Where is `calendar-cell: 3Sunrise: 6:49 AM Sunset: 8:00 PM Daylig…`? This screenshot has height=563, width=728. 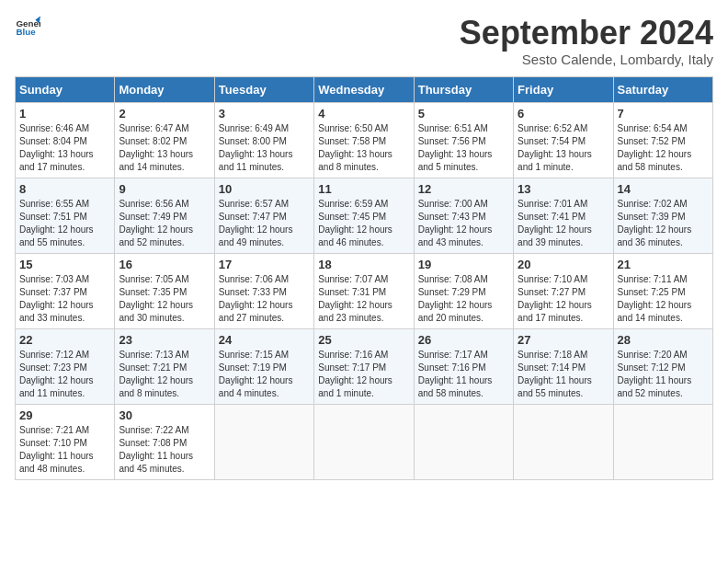
calendar-cell: 3Sunrise: 6:49 AM Sunset: 8:00 PM Daylig… is located at coordinates (264, 140).